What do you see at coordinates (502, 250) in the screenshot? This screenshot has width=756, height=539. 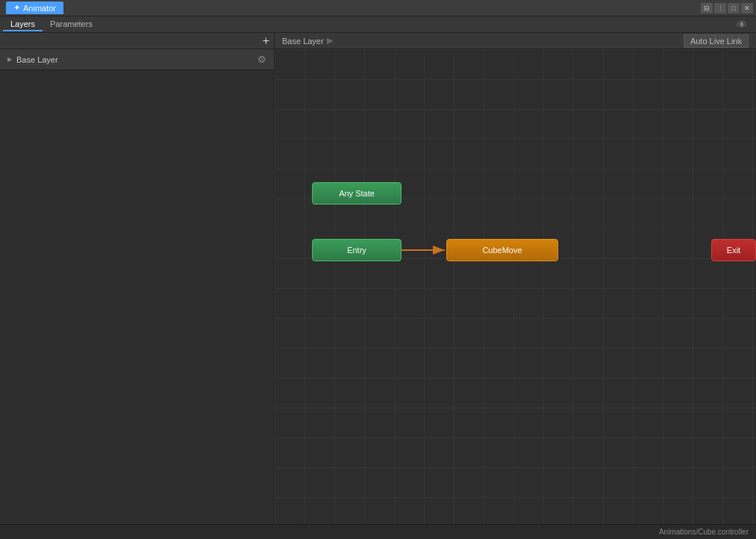 I see `cubemove-node: CubeMove` at bounding box center [502, 250].